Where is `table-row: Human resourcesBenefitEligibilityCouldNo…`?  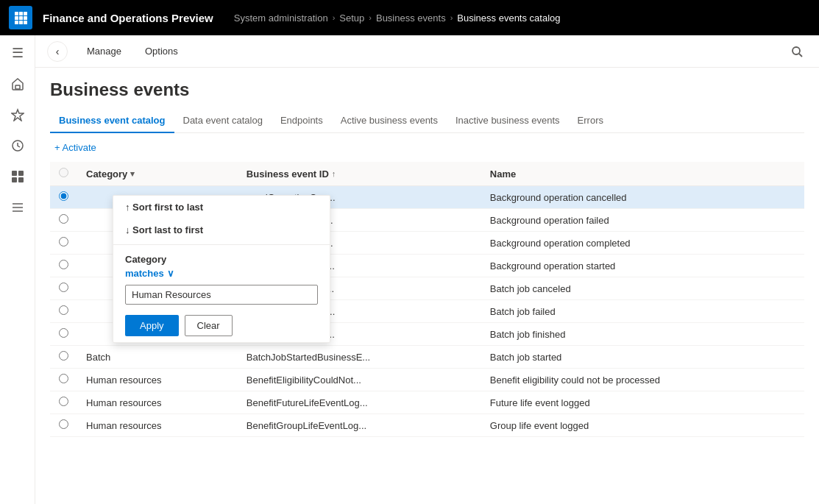
table-row: Human resourcesBenefitEligibilityCouldNo… is located at coordinates (427, 380).